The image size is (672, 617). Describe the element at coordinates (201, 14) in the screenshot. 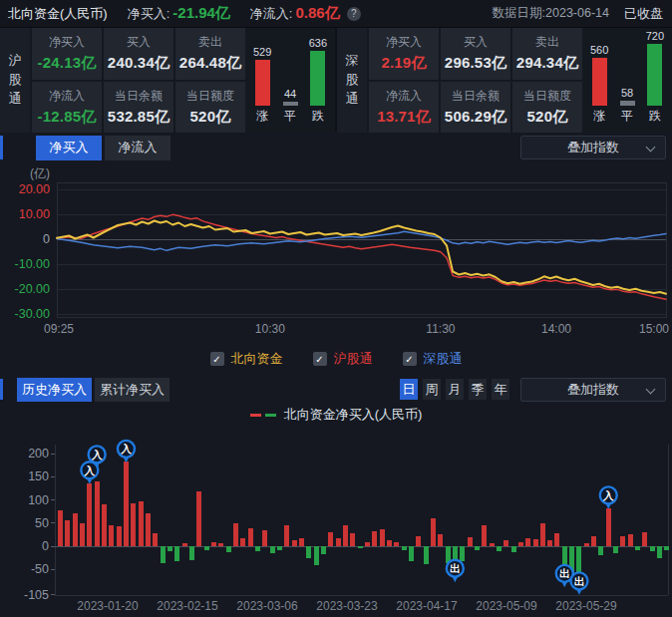

I see `net-buy-value: -21.94亿` at that location.